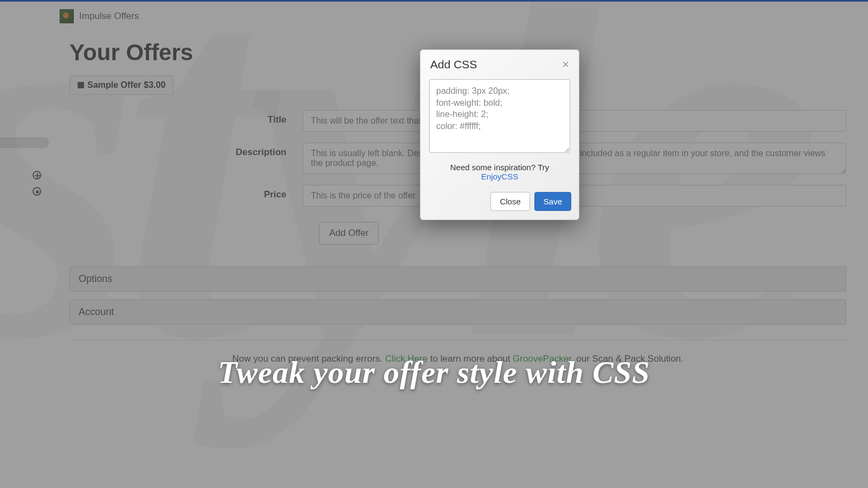 This screenshot has width=868, height=488. I want to click on modal-title: Add CSS, so click(454, 65).